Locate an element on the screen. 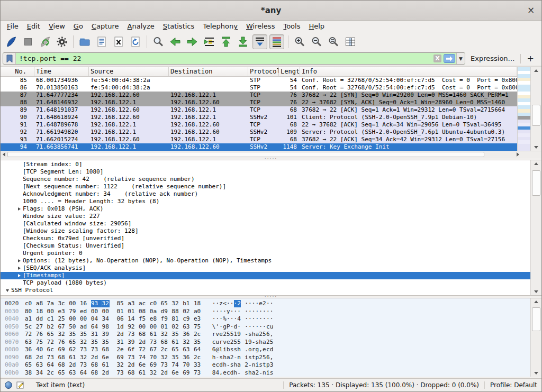  zoom-in-icon is located at coordinates (300, 42).